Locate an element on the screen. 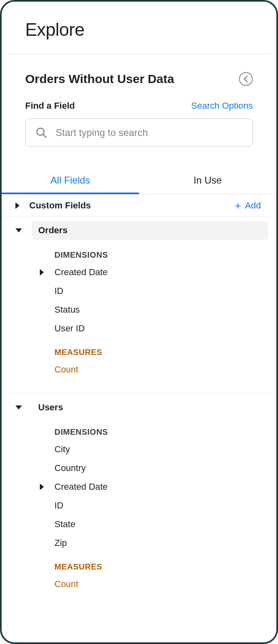  field-label: State is located at coordinates (65, 524).